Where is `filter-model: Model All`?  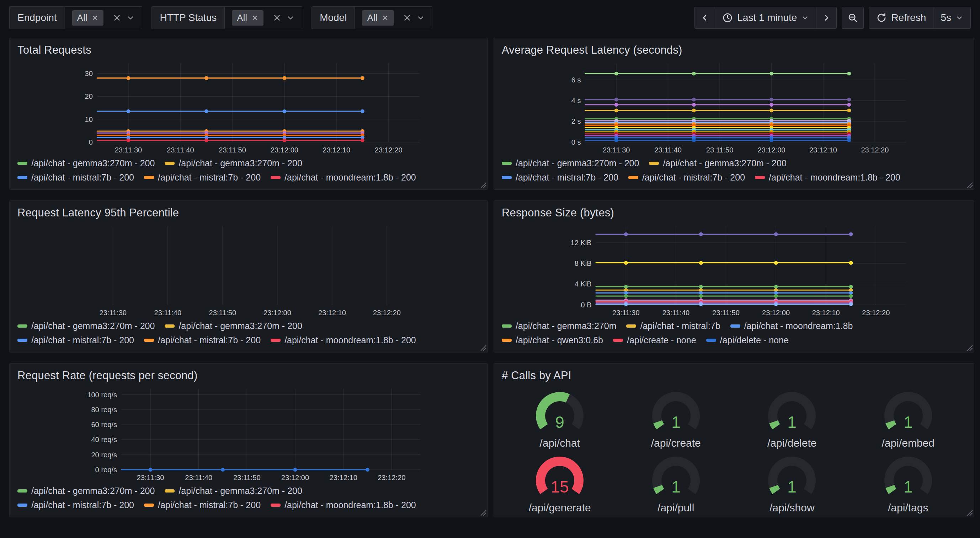 filter-model: Model All is located at coordinates (372, 18).